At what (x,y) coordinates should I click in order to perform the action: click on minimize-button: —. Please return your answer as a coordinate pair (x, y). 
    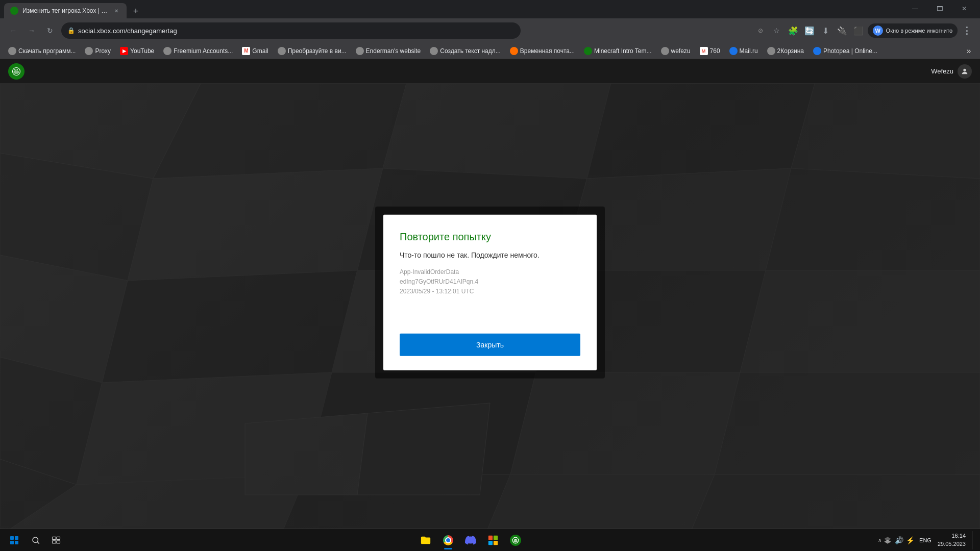
    Looking at the image, I should click on (915, 9).